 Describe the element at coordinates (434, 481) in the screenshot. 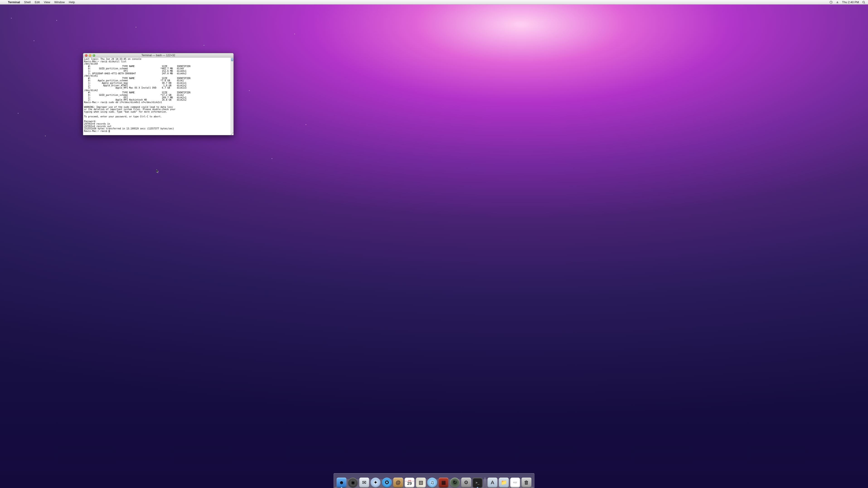

I see `dock: ☻◉✉✦✪@JUN29▧♫▦↻⚙>_A📁PDF🗑` at that location.